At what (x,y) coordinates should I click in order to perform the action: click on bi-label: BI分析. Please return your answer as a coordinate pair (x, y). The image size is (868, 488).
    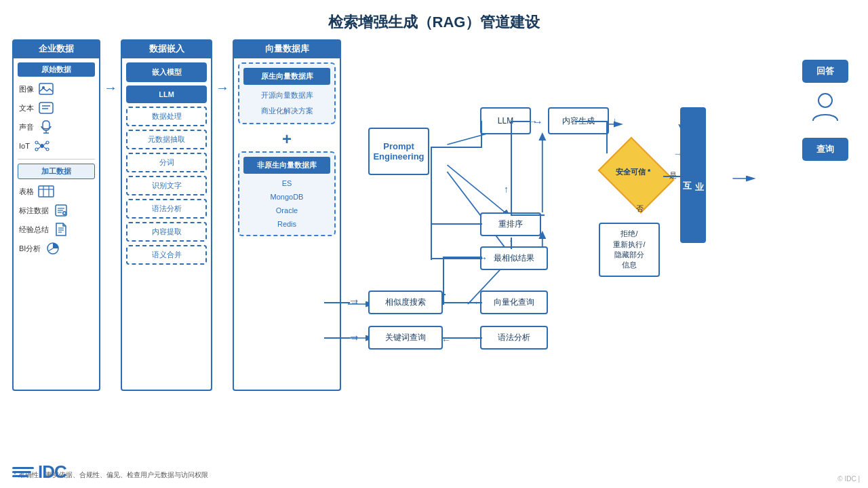
    Looking at the image, I should click on (30, 248).